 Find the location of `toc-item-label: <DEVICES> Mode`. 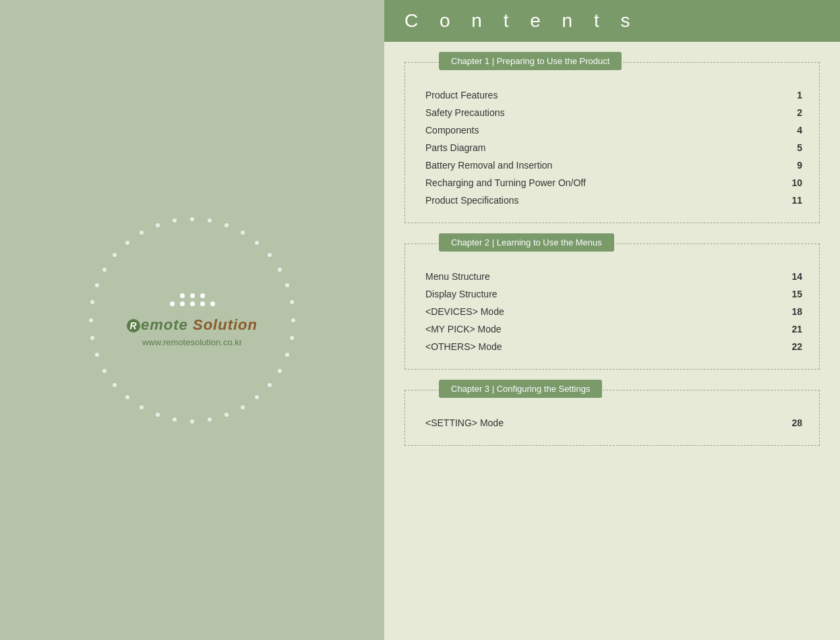

toc-item-label: <DEVICES> Mode is located at coordinates (599, 312).